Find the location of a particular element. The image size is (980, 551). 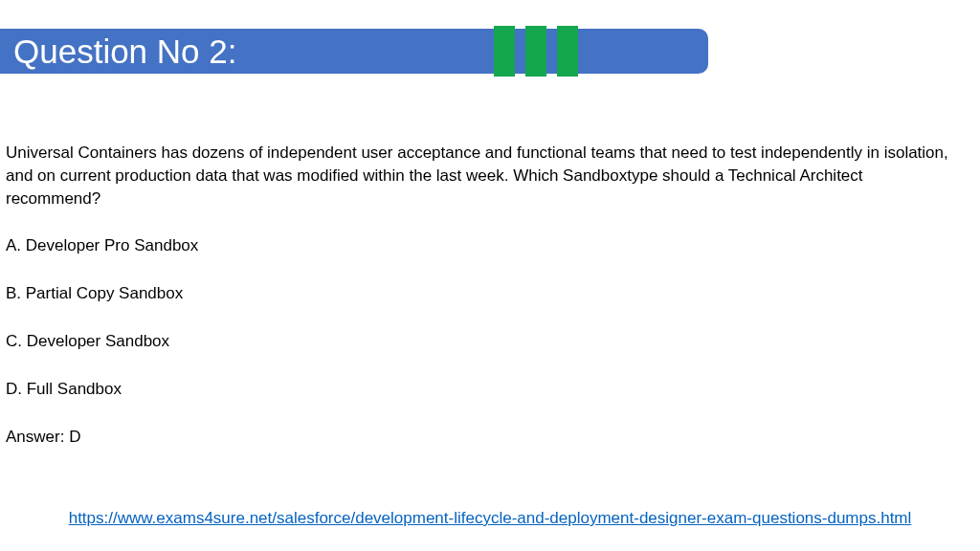

option-c: C. Developer Sandbox is located at coordinates (483, 342).